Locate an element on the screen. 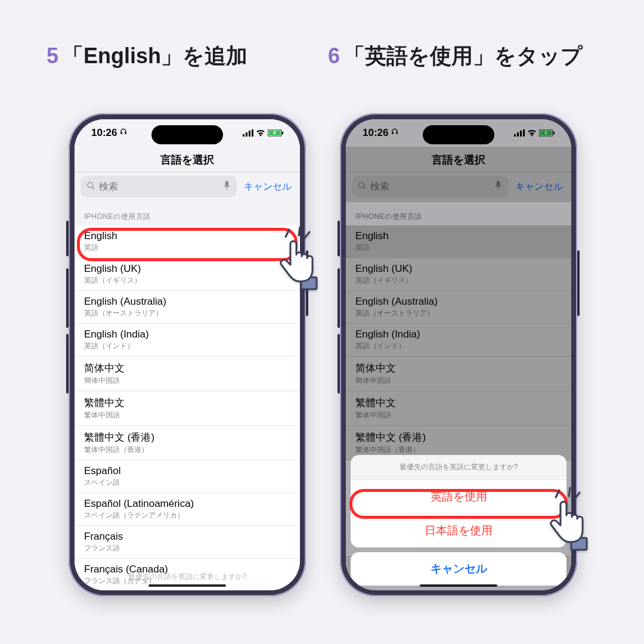  language-sub: 英語（イギリス） is located at coordinates (187, 280).